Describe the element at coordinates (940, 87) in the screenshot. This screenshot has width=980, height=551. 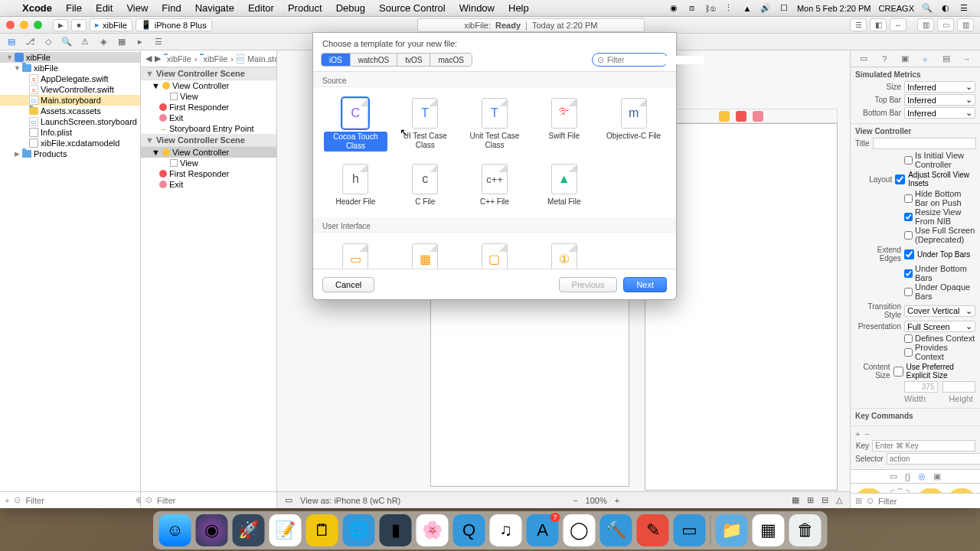
I see `size-select: Inferred⌄` at that location.